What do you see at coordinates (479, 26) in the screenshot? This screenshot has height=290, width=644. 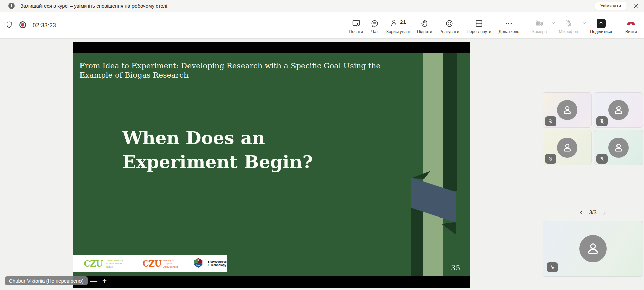 I see `view-button: Переглянути` at bounding box center [479, 26].